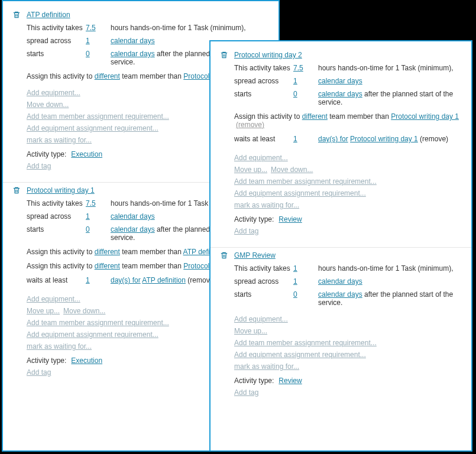 The height and width of the screenshot is (454, 476). I want to click on assign-target: Protocol writing day 1, so click(425, 116).